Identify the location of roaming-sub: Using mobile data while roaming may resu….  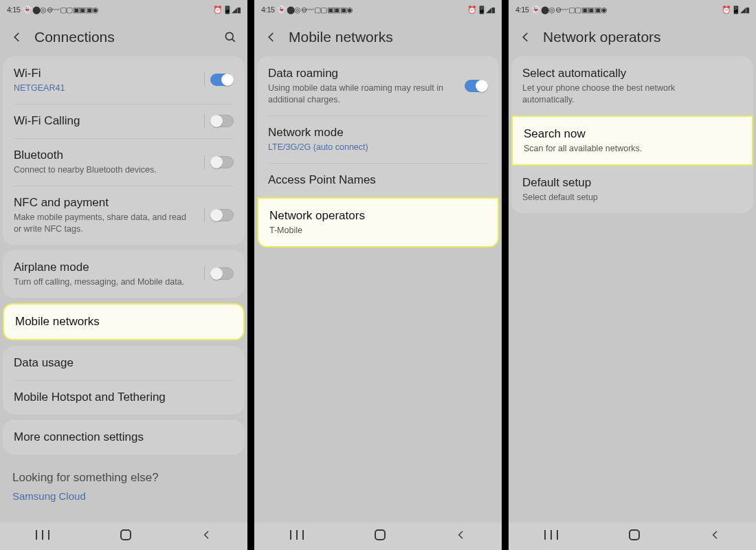
(378, 94).